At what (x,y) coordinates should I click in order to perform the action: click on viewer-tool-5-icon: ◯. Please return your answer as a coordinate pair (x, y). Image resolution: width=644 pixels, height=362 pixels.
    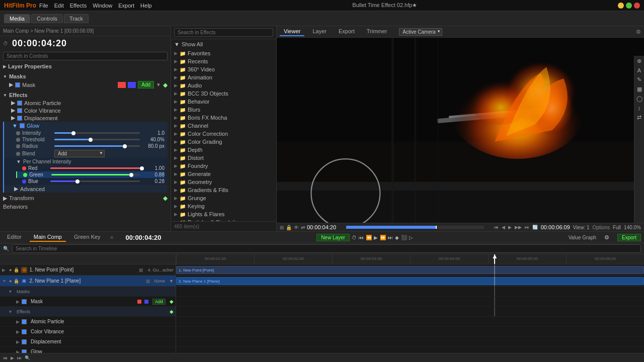
    Looking at the image, I should click on (639, 99).